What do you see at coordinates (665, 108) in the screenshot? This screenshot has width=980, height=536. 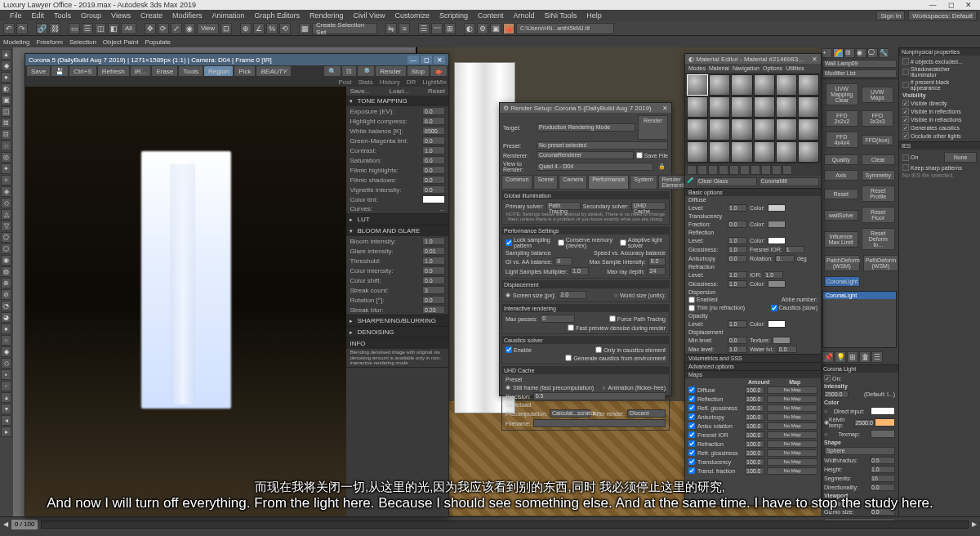 I see `rs-close: ✕` at bounding box center [665, 108].